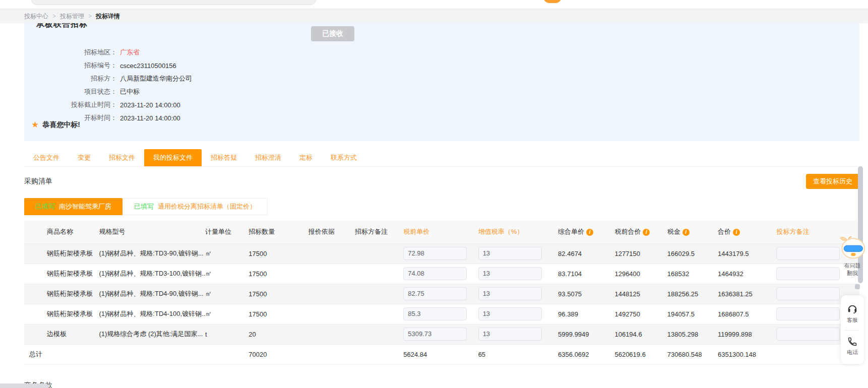  I want to click on list-subtabs: 已填写南沙智能驾乘厂房已填写通用价税分离招标清单（固定价）, so click(442, 207).